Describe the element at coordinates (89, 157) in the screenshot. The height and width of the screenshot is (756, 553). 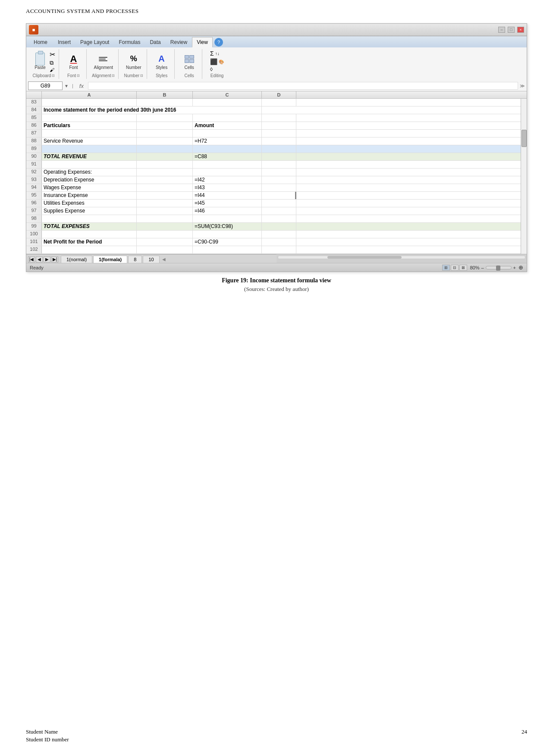
I see `cell-90-a: TOTAL REVENUE` at that location.